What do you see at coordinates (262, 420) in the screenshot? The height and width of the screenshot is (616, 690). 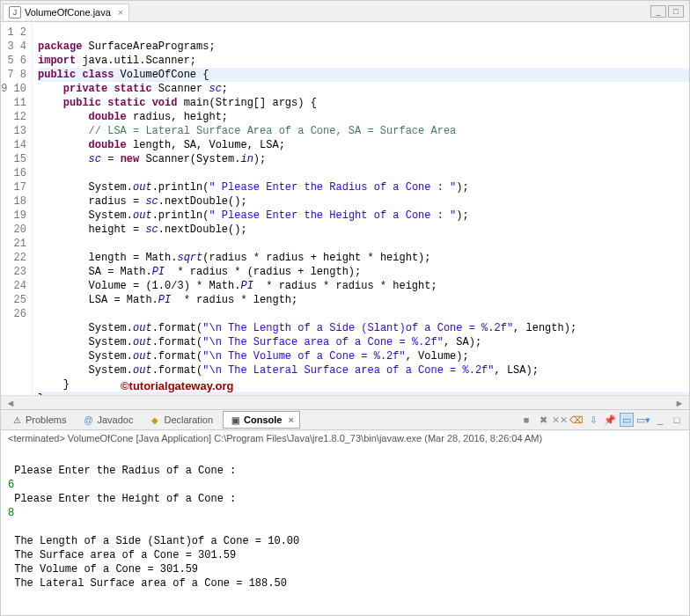 I see `tab-console-label: Console` at bounding box center [262, 420].